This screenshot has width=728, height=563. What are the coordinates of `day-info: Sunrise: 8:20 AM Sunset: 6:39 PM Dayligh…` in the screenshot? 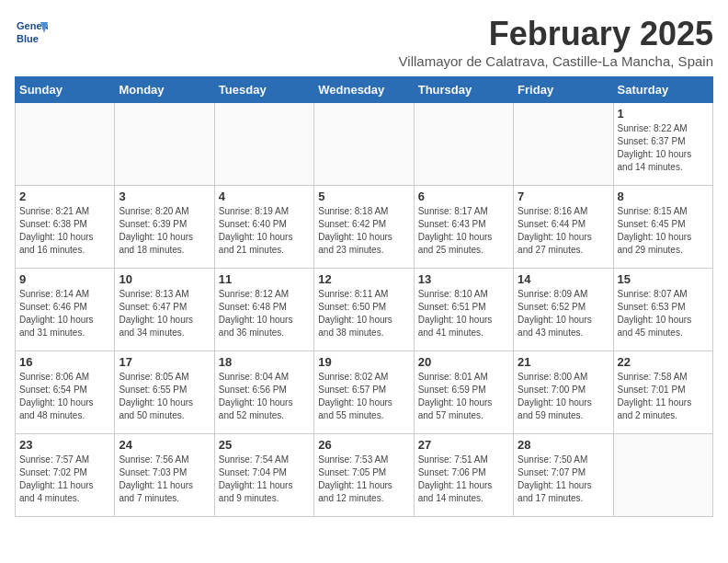 It's located at (164, 231).